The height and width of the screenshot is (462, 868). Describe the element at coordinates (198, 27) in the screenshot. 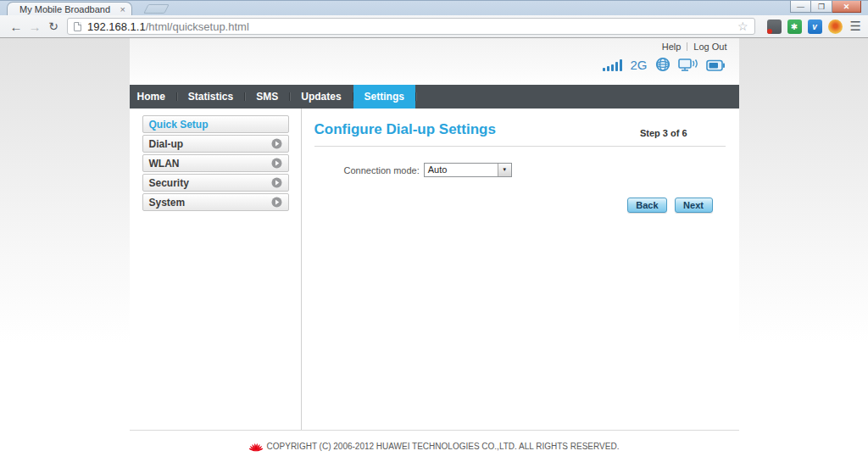

I see `url-path: /html/quicksetup.html` at that location.